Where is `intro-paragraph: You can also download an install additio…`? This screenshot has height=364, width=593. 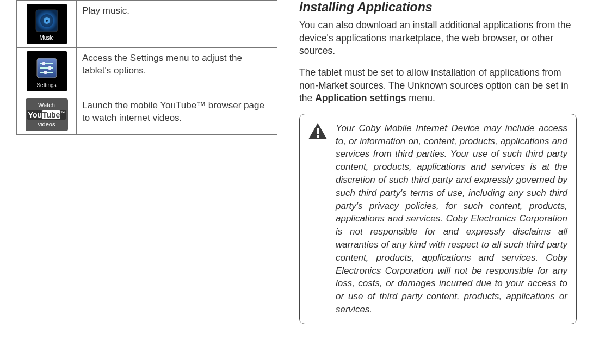
intro-paragraph: You can also download an install additio… is located at coordinates (438, 38).